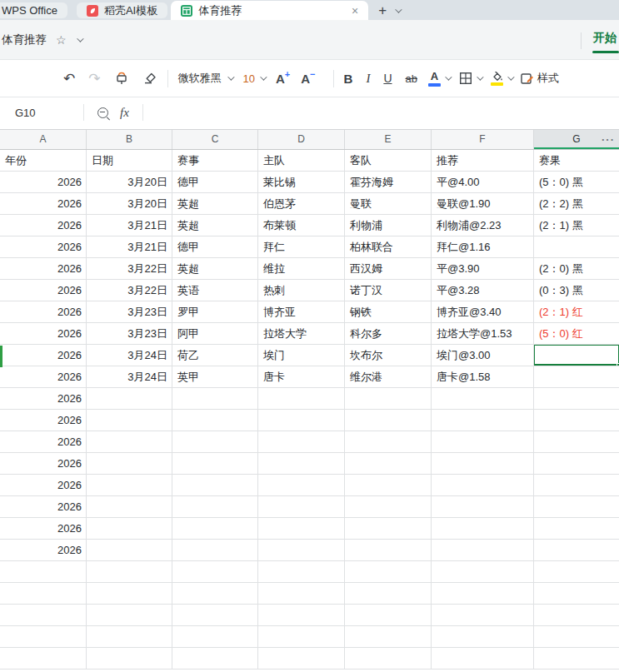  I want to click on cell-home-team: 伯恩茅, so click(302, 204).